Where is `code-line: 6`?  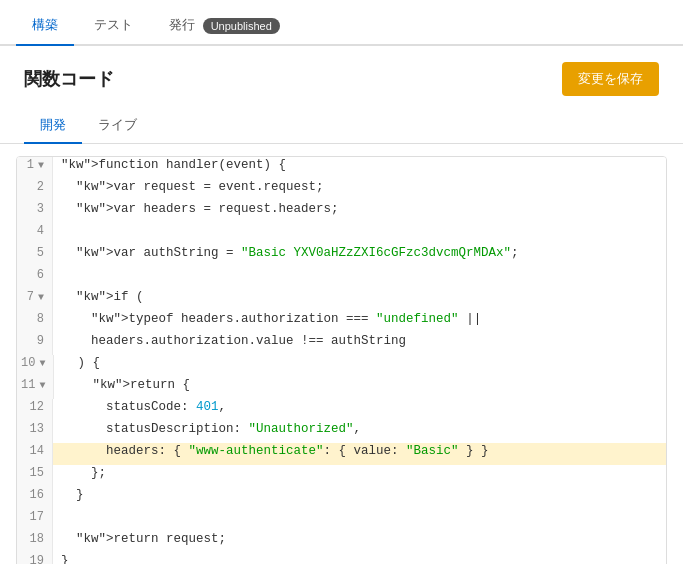
code-line: 6 is located at coordinates (342, 278).